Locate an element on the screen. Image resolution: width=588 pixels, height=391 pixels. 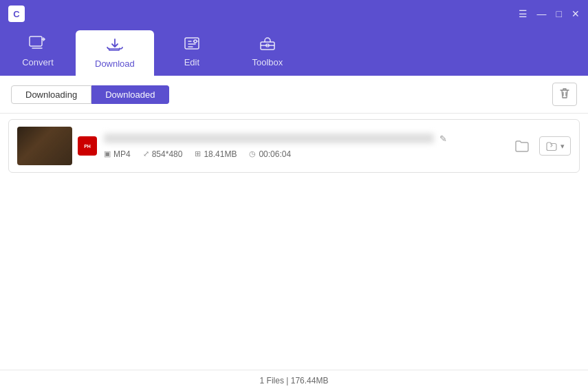
file-meta: ▣ MP4 ⤢ 854*480 ⊞ 18.41MB ◷ 00:06:04 is located at coordinates (304, 154).